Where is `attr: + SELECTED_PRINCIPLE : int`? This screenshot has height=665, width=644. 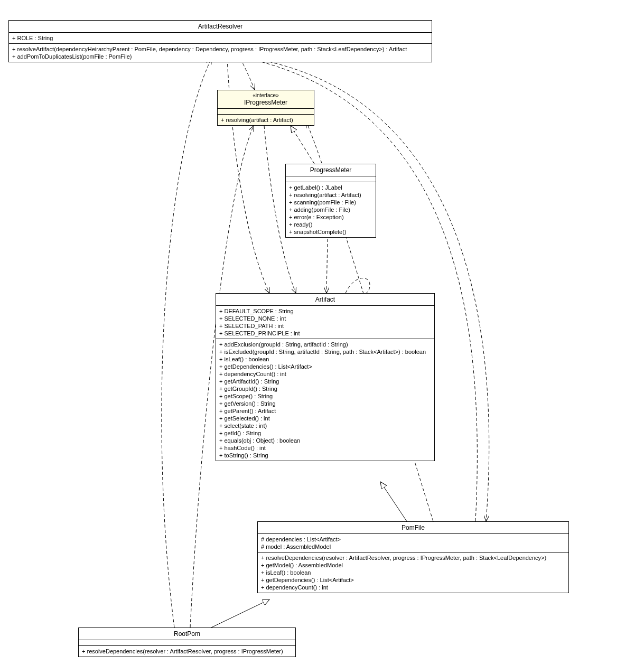 attr: + SELECTED_PRINCIPLE : int is located at coordinates (325, 333).